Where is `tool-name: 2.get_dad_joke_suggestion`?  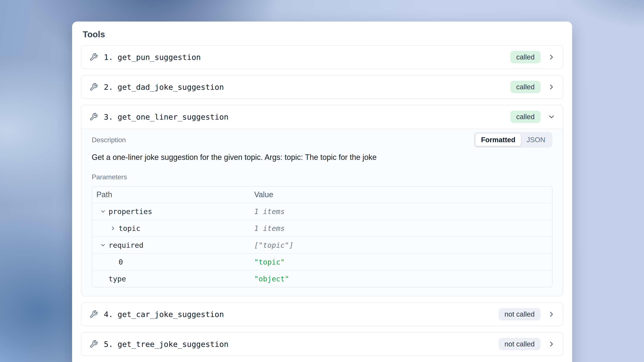
tool-name: 2.get_dad_joke_suggestion is located at coordinates (164, 87).